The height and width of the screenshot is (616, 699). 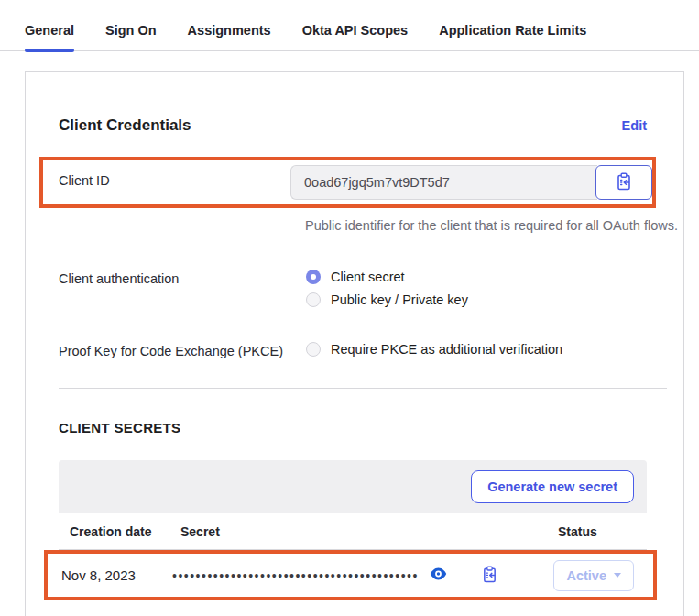 I want to click on client-credentials-title: Client Credentials, so click(x=125, y=126).